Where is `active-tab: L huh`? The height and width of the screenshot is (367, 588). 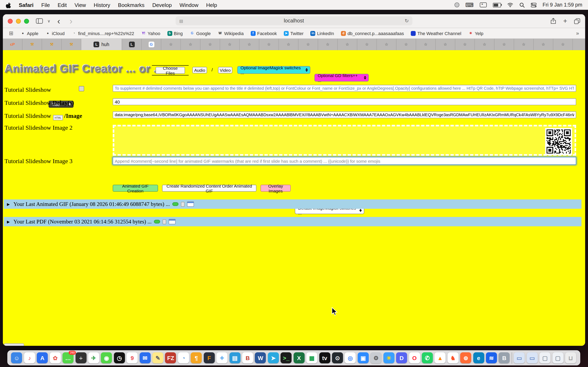 active-tab: L huh is located at coordinates (102, 45).